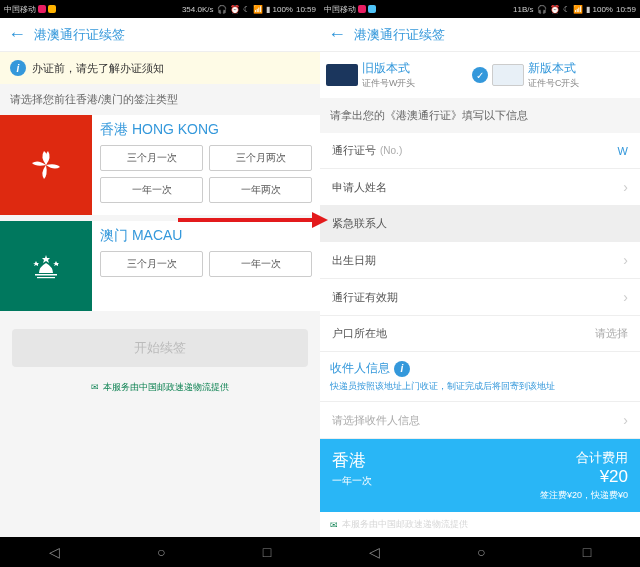  Describe the element at coordinates (389, 84) in the screenshot. I see `card-old-sub: 证件号W开头` at that location.